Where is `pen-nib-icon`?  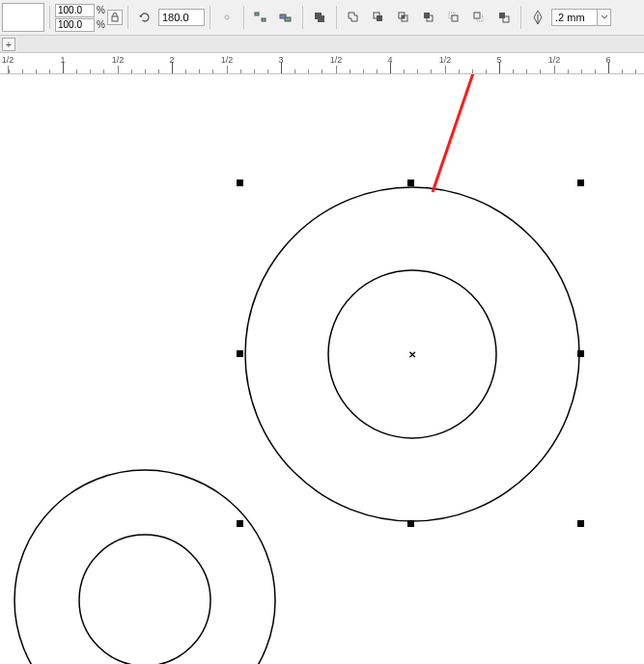 pen-nib-icon is located at coordinates (538, 17).